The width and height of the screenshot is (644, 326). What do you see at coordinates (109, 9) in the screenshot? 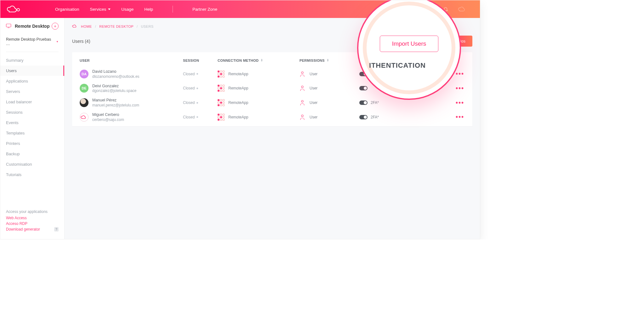
I see `chevron-down-icon` at bounding box center [109, 9].